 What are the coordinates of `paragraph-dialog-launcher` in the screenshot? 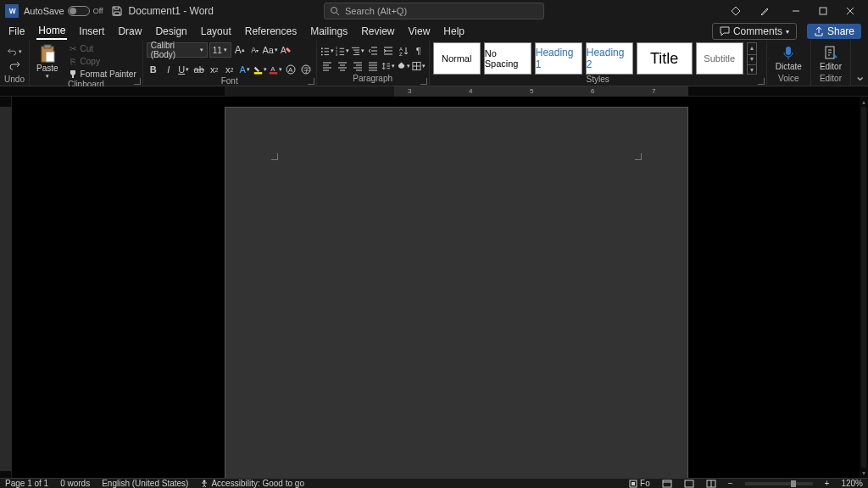 It's located at (424, 81).